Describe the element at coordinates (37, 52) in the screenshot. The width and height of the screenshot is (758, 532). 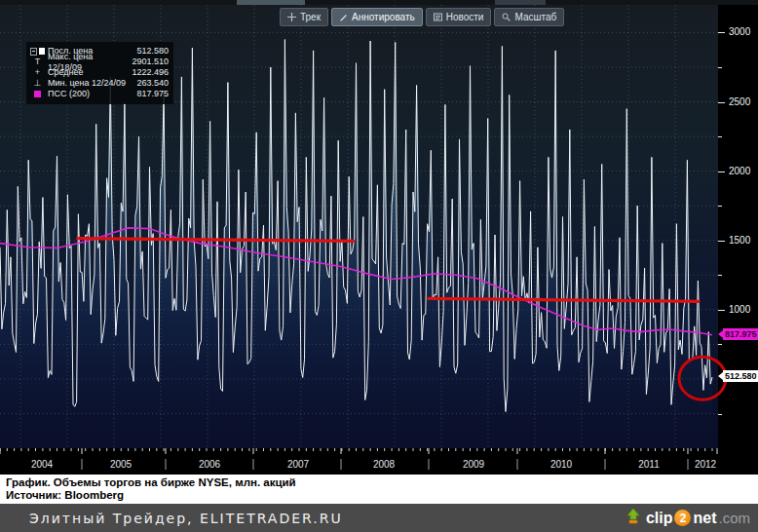
I see `legend-expander-icon` at that location.